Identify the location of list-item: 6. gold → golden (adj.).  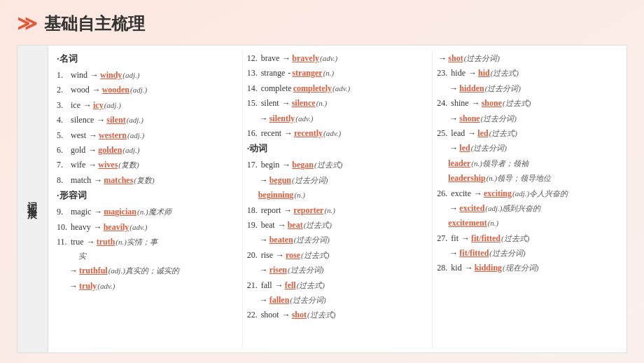
(147, 150).